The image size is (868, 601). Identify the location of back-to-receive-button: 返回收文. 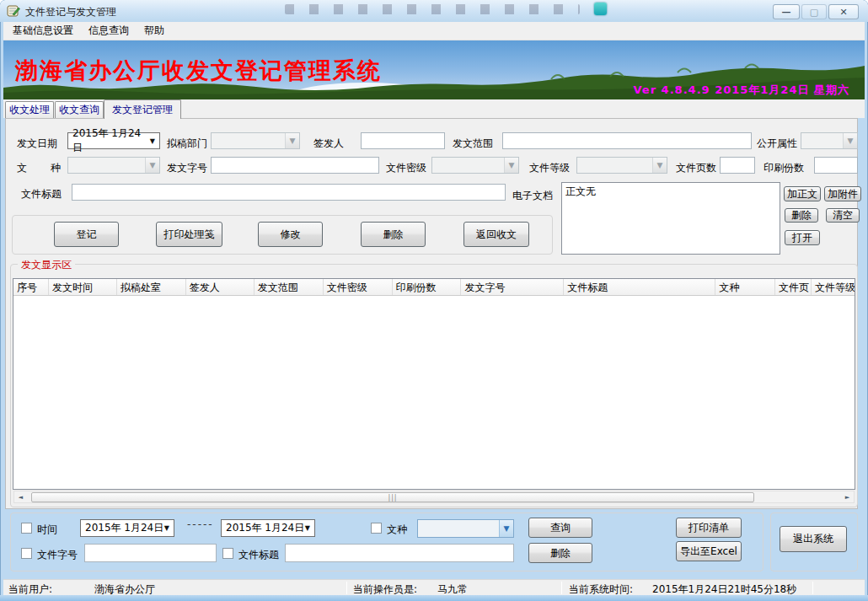
(496, 234).